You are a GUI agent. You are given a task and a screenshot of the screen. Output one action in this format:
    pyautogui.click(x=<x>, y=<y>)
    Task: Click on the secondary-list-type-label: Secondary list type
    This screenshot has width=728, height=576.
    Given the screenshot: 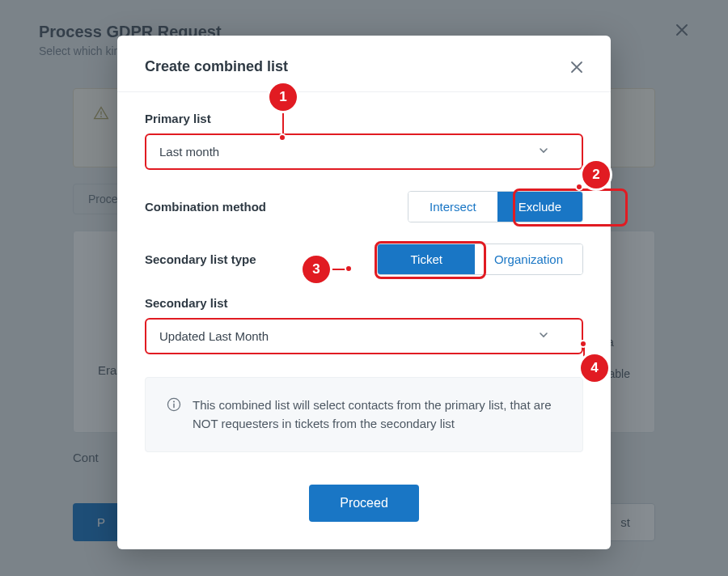 What is the action you would take?
    pyautogui.click(x=201, y=259)
    